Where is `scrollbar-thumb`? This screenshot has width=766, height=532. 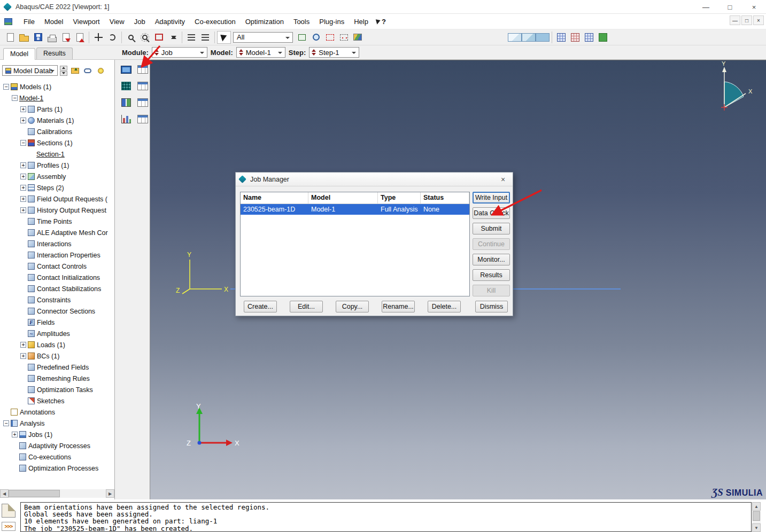
scrollbar-thumb is located at coordinates (756, 516).